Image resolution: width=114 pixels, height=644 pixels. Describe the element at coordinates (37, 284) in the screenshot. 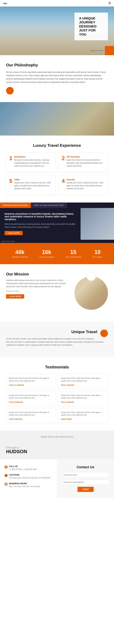

I see `mission-text: Habitant morbi tristique senectus et. Ne…` at that location.